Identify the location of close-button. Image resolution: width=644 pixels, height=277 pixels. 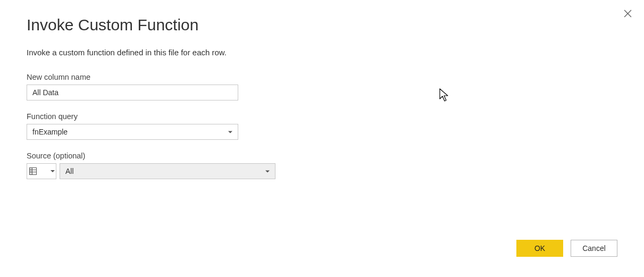
(628, 13).